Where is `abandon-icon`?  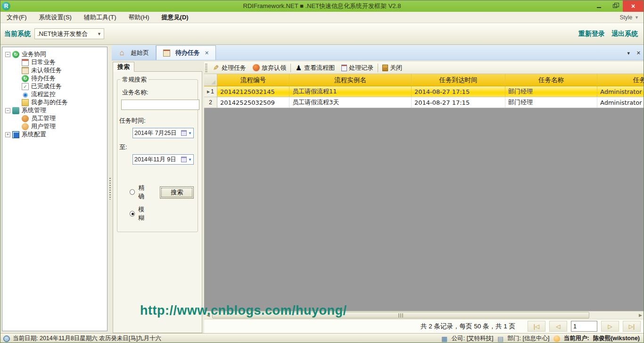
abandon-icon is located at coordinates (256, 68).